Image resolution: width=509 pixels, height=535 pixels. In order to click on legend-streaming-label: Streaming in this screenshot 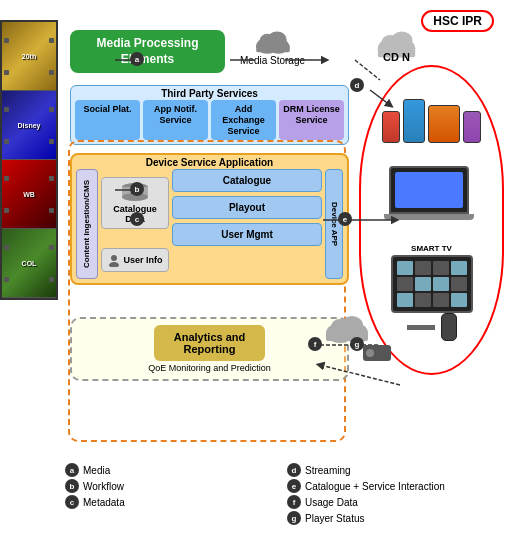, I will do `click(328, 470)`.